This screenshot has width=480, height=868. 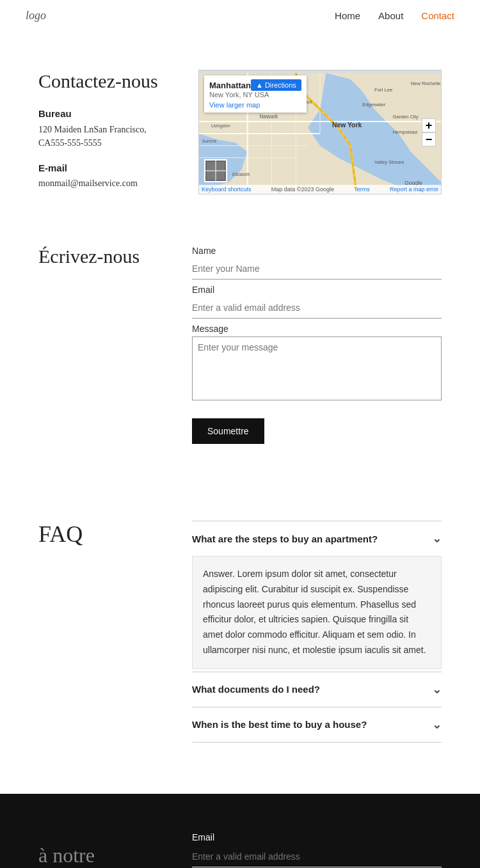 What do you see at coordinates (36, 15) in the screenshot?
I see `logo: logo` at bounding box center [36, 15].